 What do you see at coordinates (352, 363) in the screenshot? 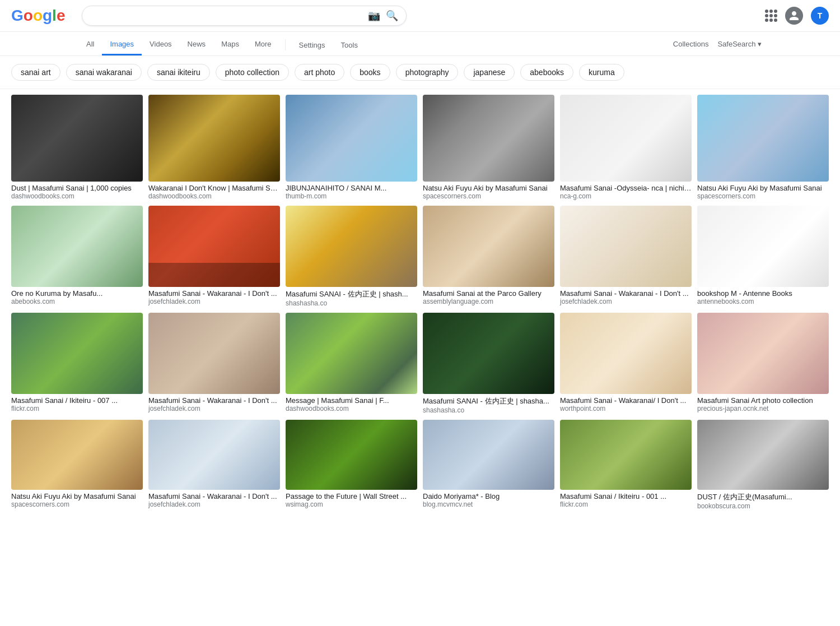
I see `image-cell: Message | Masafumi Sanai | F... dashwood…` at bounding box center [352, 363].